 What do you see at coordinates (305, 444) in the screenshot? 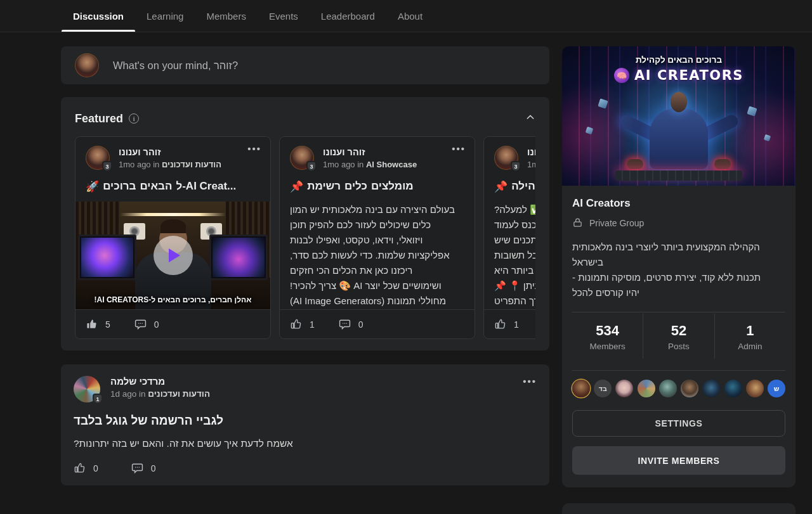
I see `post-body: אשמח לדעת איך עושים את זה. והאם יש בזה י…` at bounding box center [305, 444].